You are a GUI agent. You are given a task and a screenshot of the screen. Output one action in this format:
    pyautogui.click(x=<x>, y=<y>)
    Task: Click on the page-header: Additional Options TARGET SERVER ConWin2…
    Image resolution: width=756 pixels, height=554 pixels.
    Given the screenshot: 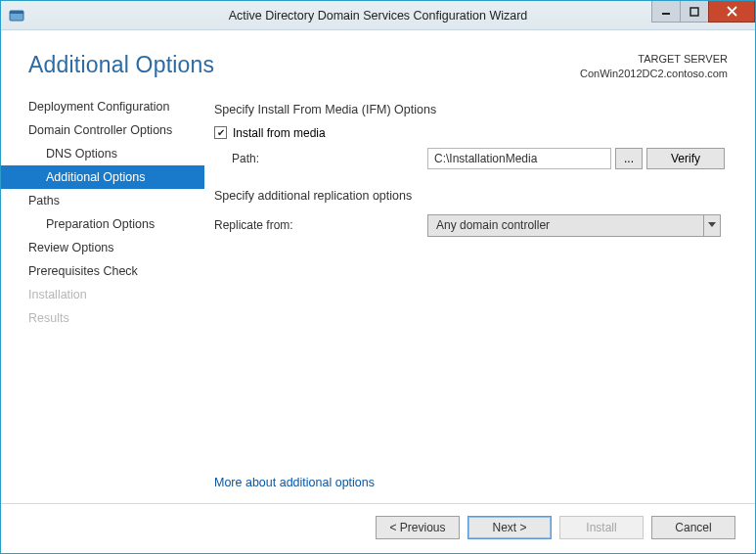 What is the action you would take?
    pyautogui.click(x=378, y=61)
    